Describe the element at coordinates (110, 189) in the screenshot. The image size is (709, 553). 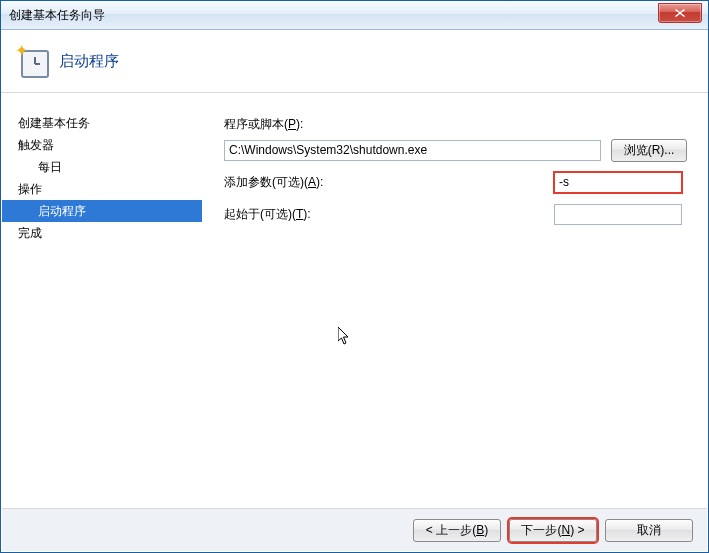
I see `step-action: 操作` at that location.